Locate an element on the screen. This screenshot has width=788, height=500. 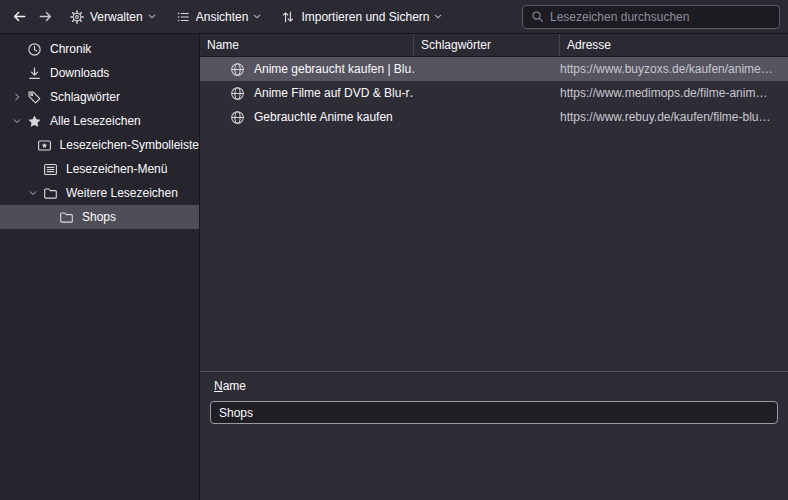
bookmark-name-input is located at coordinates (494, 412).